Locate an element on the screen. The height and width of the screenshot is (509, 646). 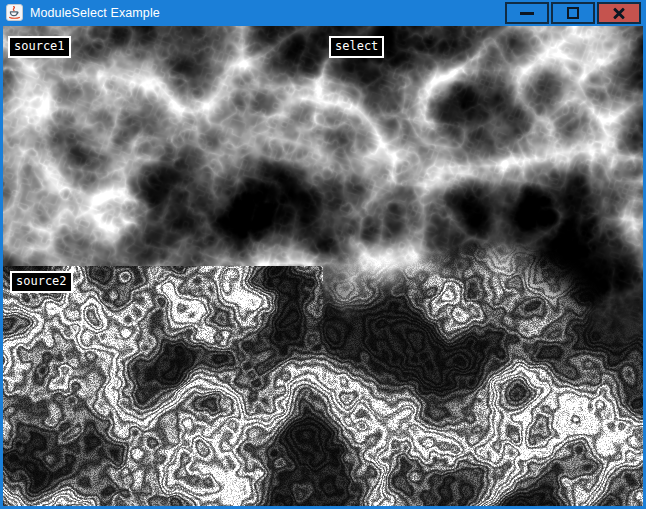
titlebar: ModuleSelect Example is located at coordinates (323, 13).